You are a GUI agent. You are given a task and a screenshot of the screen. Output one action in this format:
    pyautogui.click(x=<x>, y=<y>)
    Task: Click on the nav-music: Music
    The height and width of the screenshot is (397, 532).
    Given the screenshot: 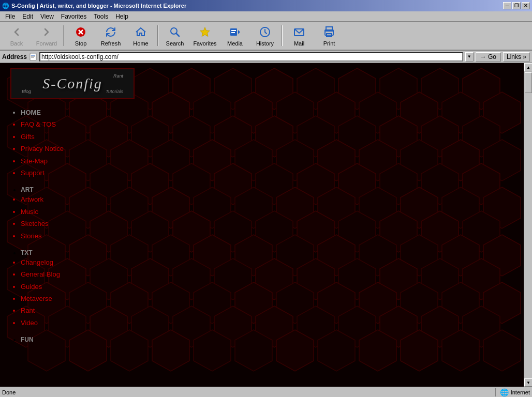 What is the action you would take?
    pyautogui.click(x=267, y=212)
    